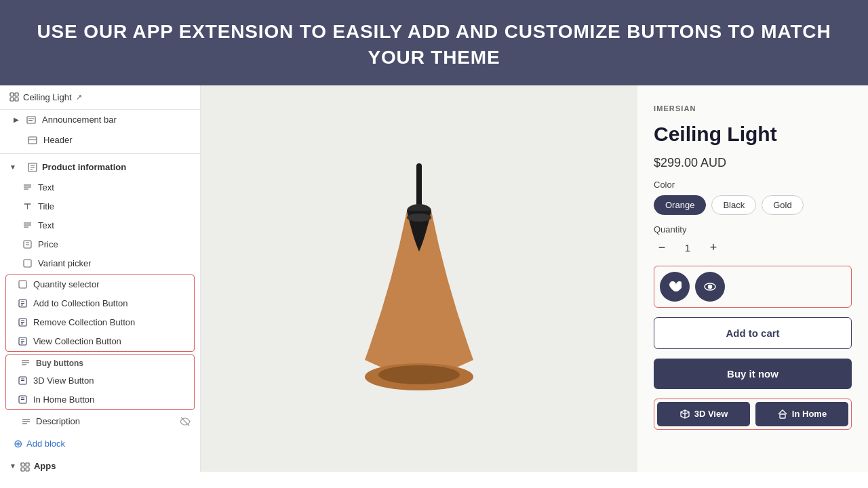 The height and width of the screenshot is (488, 868). I want to click on remove-collection-icon, so click(22, 323).